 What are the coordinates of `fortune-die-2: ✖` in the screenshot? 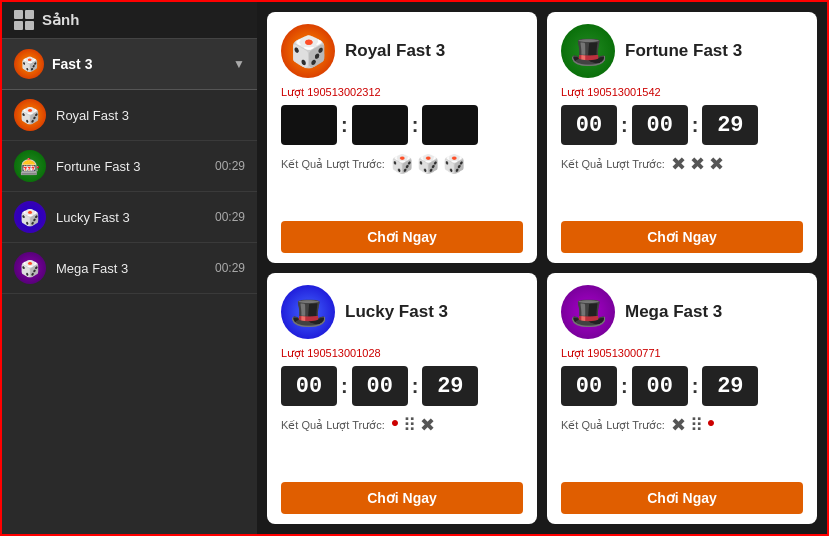 It's located at (698, 164).